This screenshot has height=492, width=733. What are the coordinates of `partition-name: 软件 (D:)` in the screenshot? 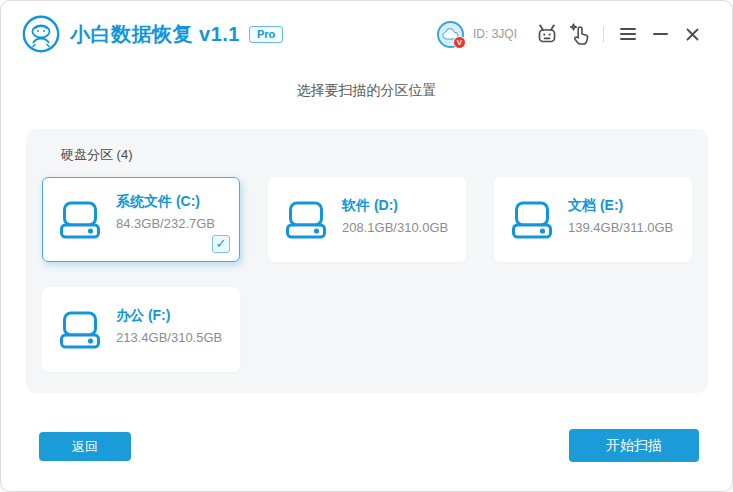 It's located at (395, 206).